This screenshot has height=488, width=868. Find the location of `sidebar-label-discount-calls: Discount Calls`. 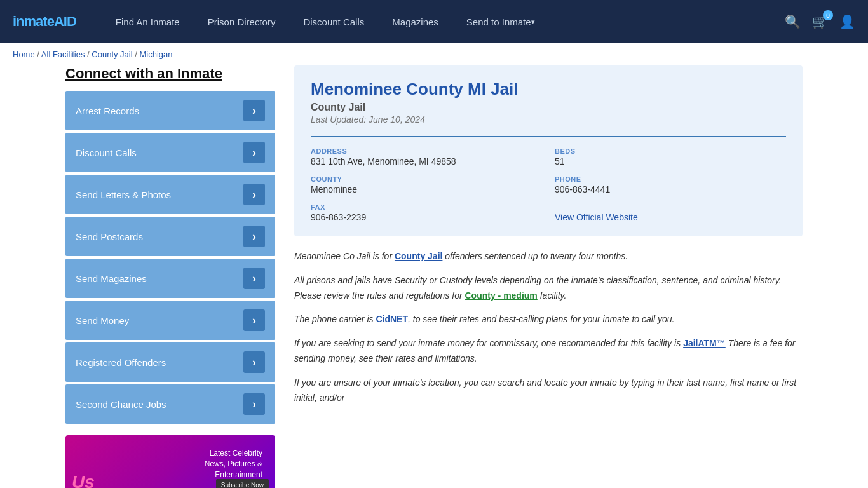

sidebar-label-discount-calls: Discount Calls is located at coordinates (106, 152).